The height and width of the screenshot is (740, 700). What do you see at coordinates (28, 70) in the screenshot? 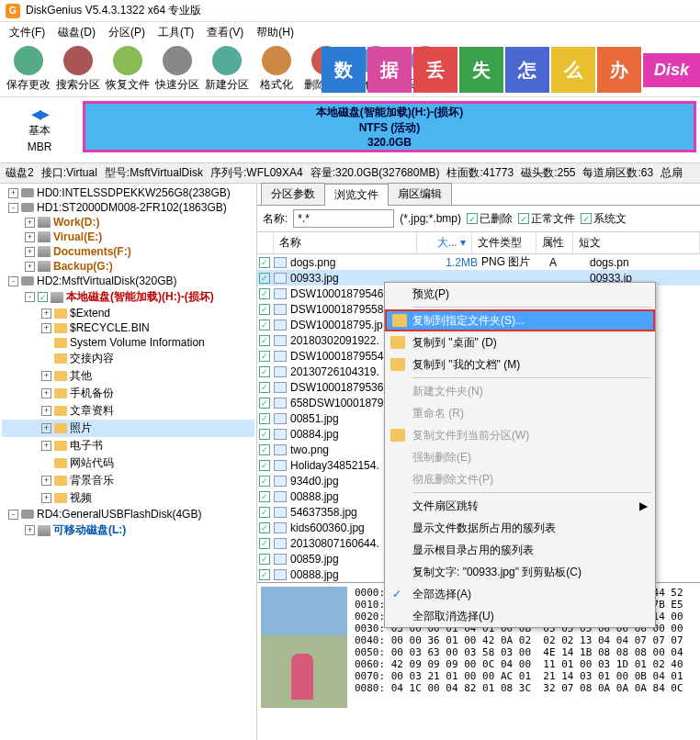
I see `tool-保存更改: 保存更改` at bounding box center [28, 70].